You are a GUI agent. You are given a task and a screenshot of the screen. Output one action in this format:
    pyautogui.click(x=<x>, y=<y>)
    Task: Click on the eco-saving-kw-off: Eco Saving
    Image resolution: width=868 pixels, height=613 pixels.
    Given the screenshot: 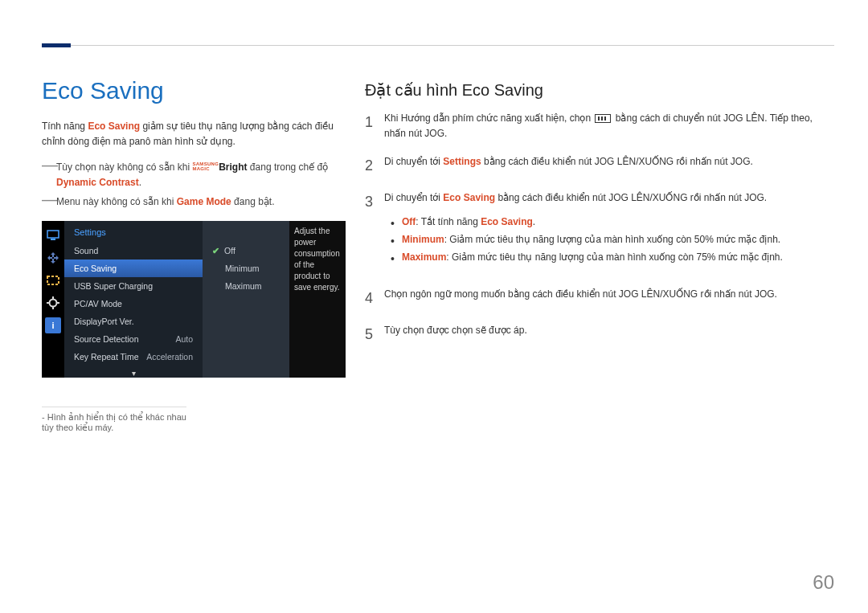 What is the action you would take?
    pyautogui.click(x=506, y=222)
    